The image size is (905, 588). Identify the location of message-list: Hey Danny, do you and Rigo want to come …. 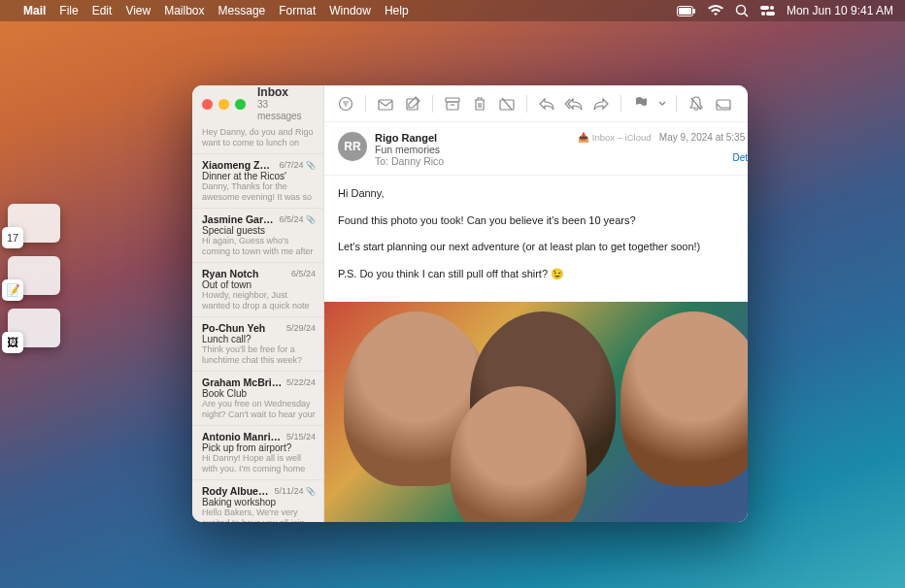
(258, 322).